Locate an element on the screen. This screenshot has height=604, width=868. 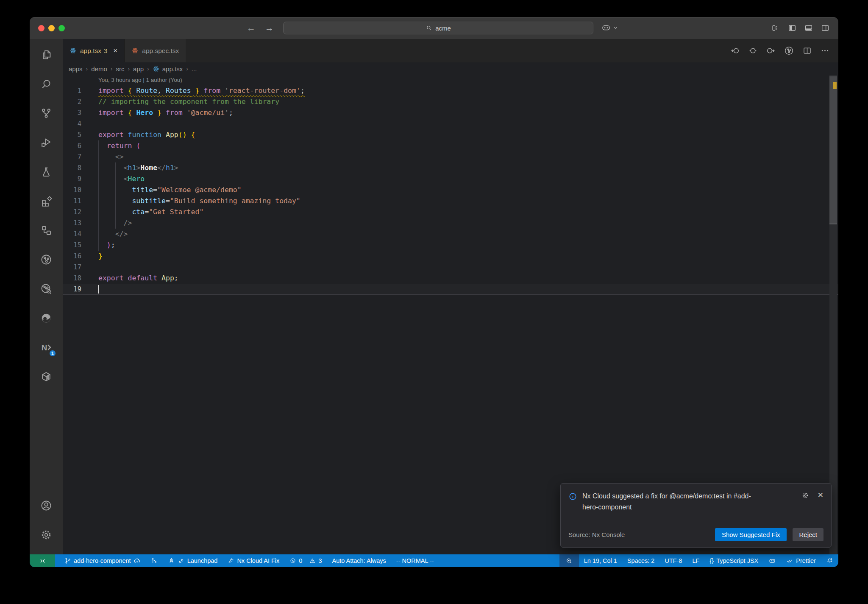
braces-icon: {} is located at coordinates (712, 561).